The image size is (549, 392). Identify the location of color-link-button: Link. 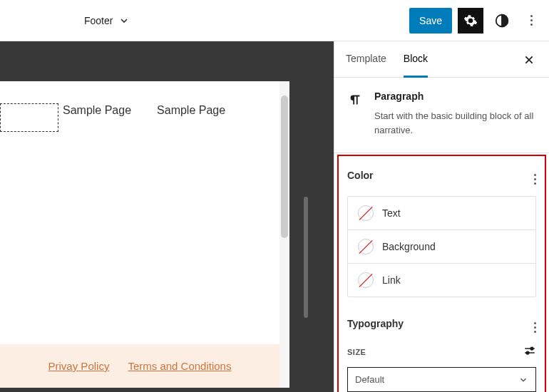
(442, 280).